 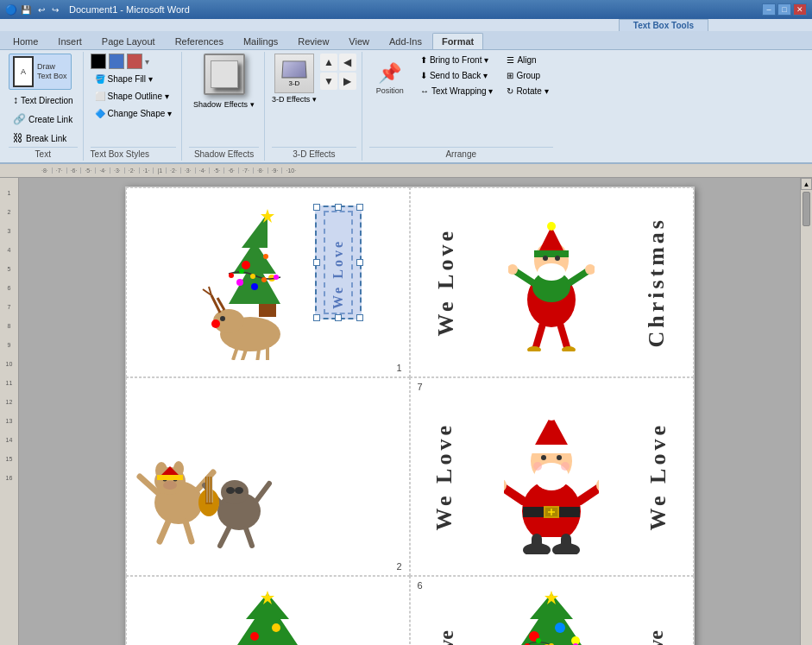 I want to click on rotate-button: ↻ Rotate ▾, so click(x=527, y=92).